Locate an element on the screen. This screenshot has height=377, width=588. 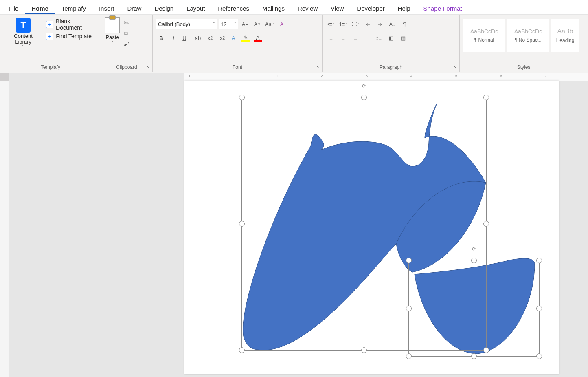
highlight-button: ✎˅ is located at coordinates (247, 38).